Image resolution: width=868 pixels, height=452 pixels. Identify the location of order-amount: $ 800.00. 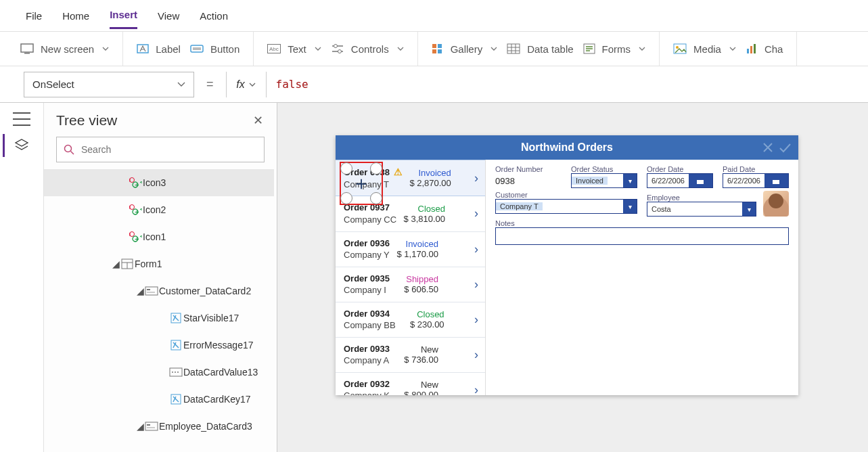
(421, 392).